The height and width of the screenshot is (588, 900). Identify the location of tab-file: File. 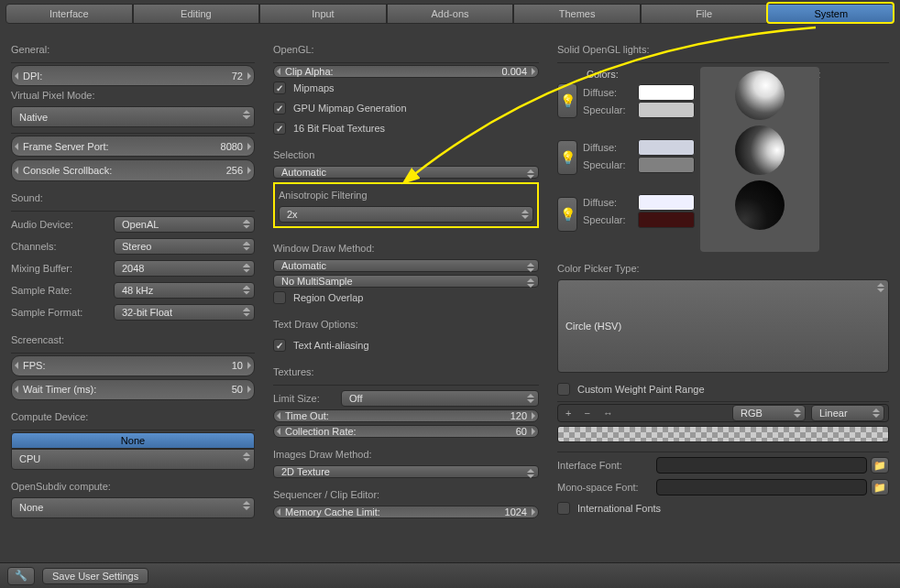
(704, 14).